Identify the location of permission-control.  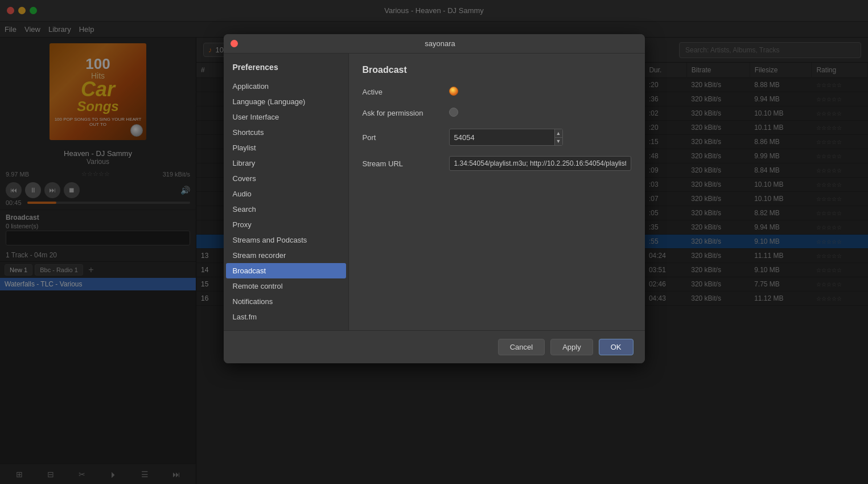
(540, 113).